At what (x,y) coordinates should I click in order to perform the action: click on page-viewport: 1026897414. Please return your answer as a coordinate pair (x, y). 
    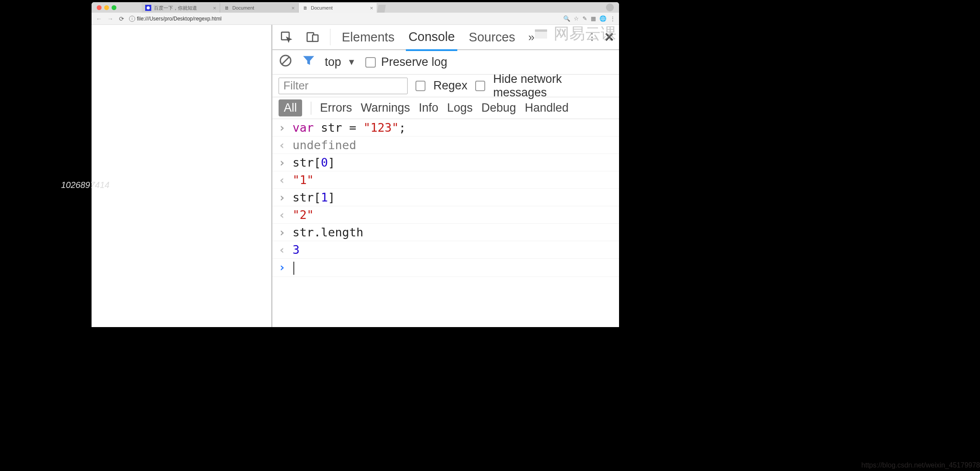
    Looking at the image, I should click on (182, 176).